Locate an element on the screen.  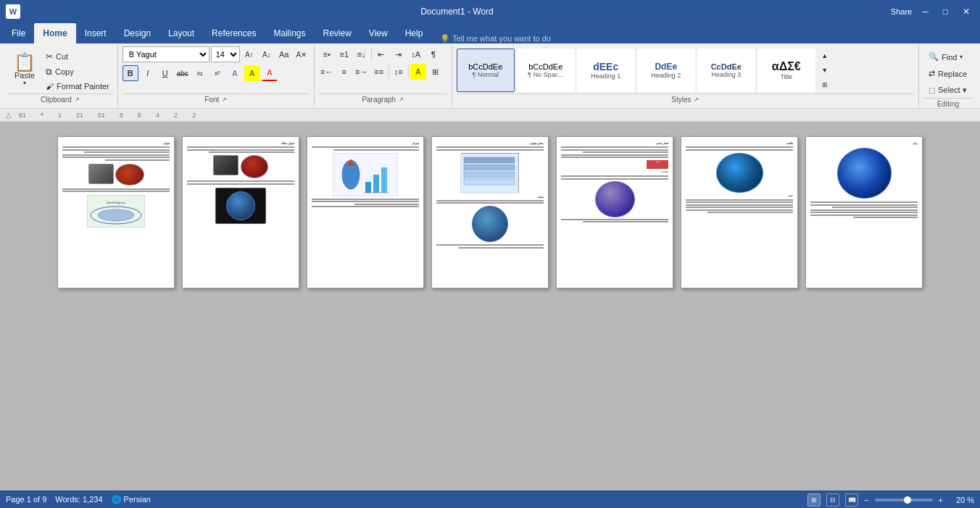
line-spacing-button: ↕≡ is located at coordinates (399, 72).